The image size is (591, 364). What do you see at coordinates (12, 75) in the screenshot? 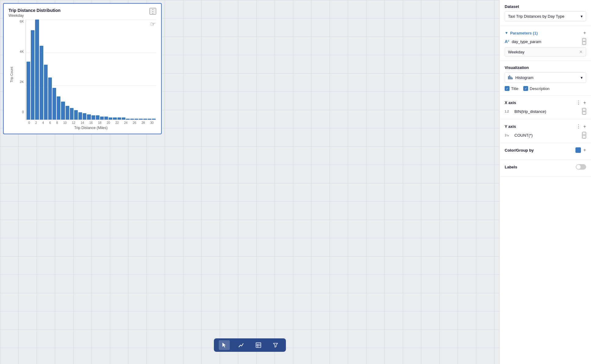
I see `y-axis-label: Trip Count` at bounding box center [12, 75].